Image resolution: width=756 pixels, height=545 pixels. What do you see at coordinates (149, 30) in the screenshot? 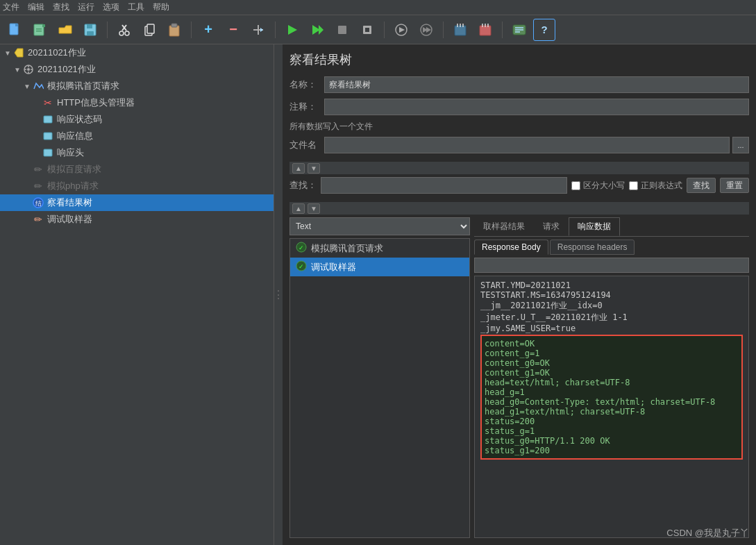
I see `toolbar-copy` at bounding box center [149, 30].